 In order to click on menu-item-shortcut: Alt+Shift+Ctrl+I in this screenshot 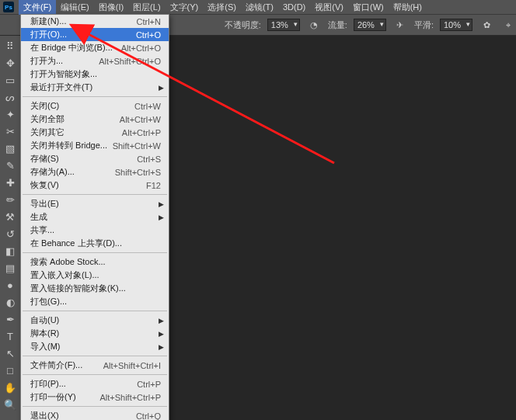, I will do `click(132, 366)`.